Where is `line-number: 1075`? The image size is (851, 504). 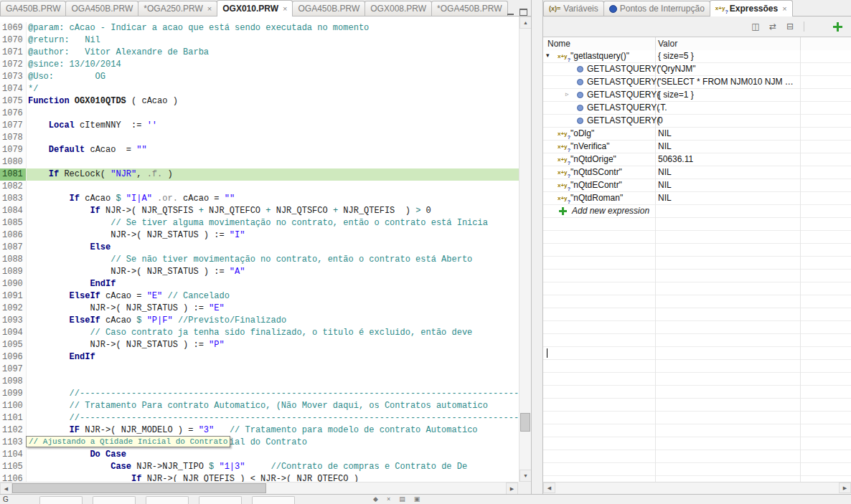 line-number: 1075 is located at coordinates (13, 102).